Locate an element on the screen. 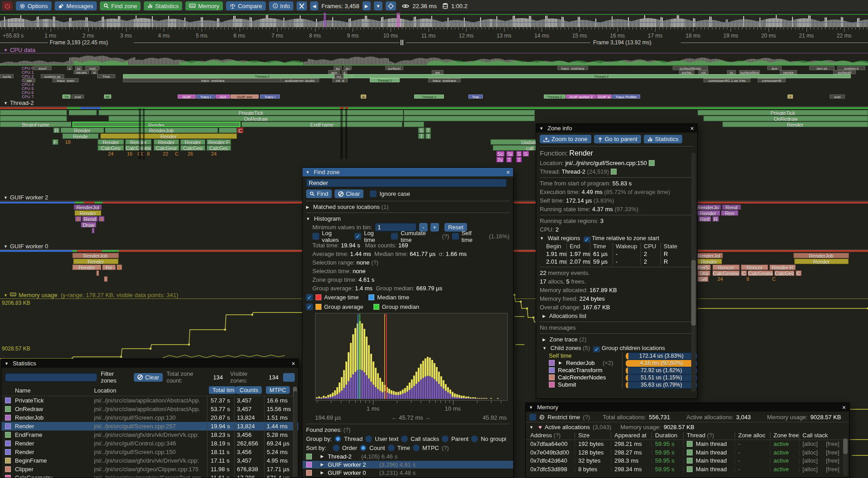  cpu-zone: ssurf is located at coordinates (42, 68).